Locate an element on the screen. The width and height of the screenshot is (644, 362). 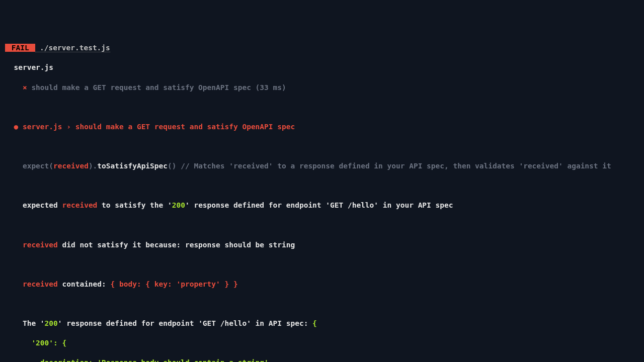
x-icon: × is located at coordinates (25, 87).